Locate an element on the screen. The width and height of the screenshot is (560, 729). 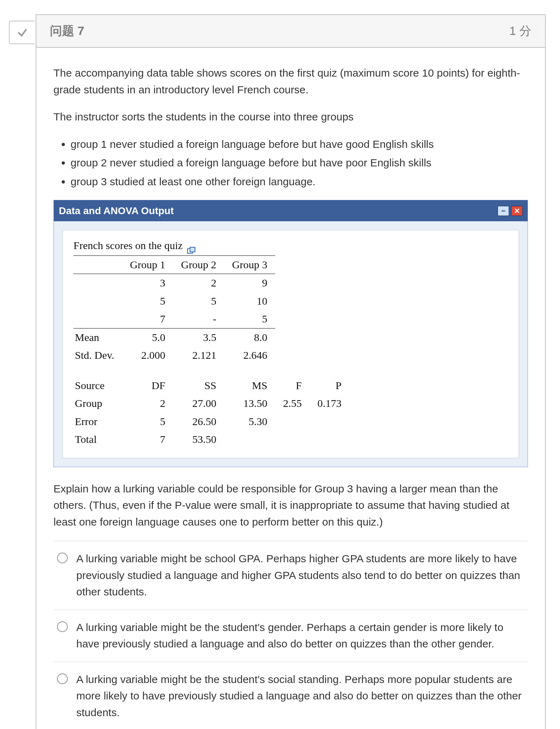
answer-option: A lurking variable might be school GPA. … is located at coordinates (291, 575).